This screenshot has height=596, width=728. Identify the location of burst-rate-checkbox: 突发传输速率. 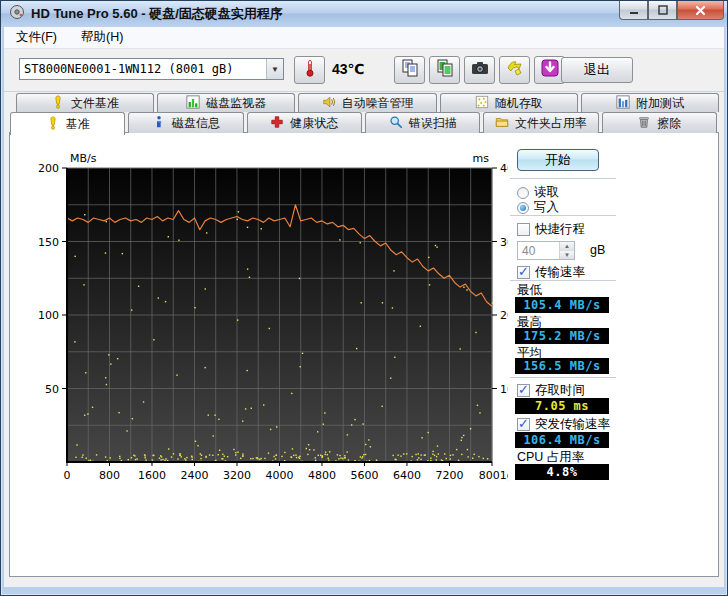
(564, 424).